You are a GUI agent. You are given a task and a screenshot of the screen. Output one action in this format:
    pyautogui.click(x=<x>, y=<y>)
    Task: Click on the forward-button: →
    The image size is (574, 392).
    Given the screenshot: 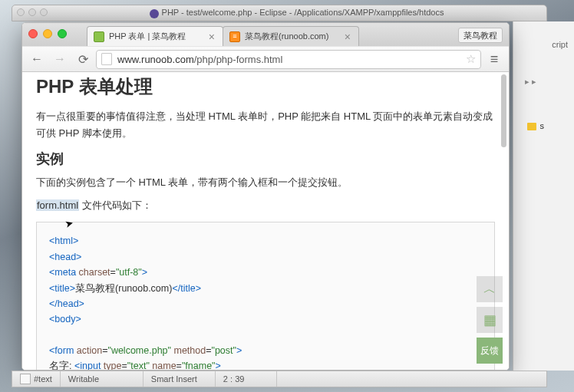 What is the action you would take?
    pyautogui.click(x=60, y=59)
    